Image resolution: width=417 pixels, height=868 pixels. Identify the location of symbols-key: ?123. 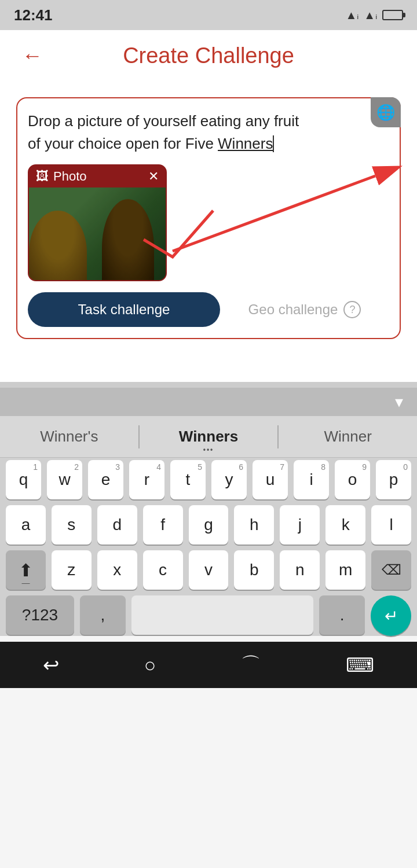
(40, 615).